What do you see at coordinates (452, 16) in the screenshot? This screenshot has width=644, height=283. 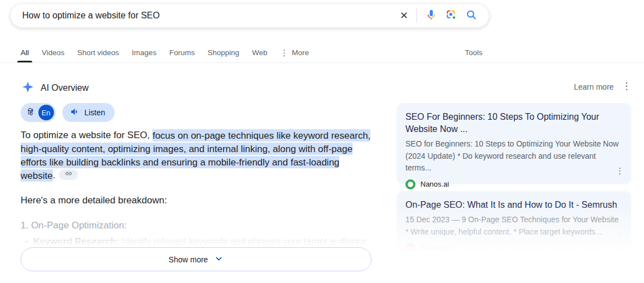 I see `google-lens-icon` at bounding box center [452, 16].